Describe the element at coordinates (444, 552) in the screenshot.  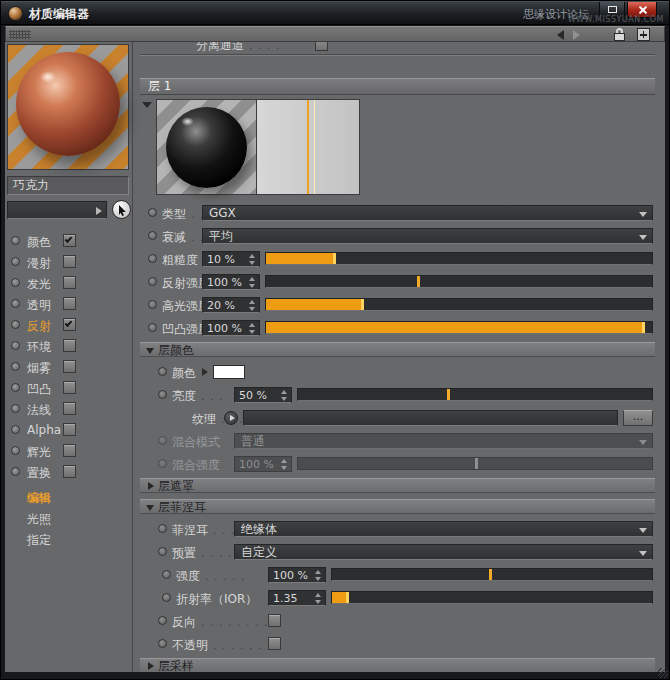
I see `dropdown-select: 自定义` at that location.